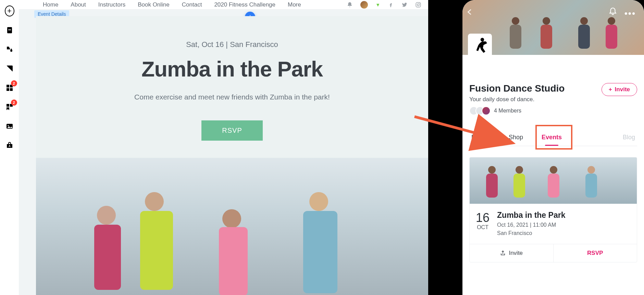  Describe the element at coordinates (503, 253) in the screenshot. I see `share-icon` at that location.